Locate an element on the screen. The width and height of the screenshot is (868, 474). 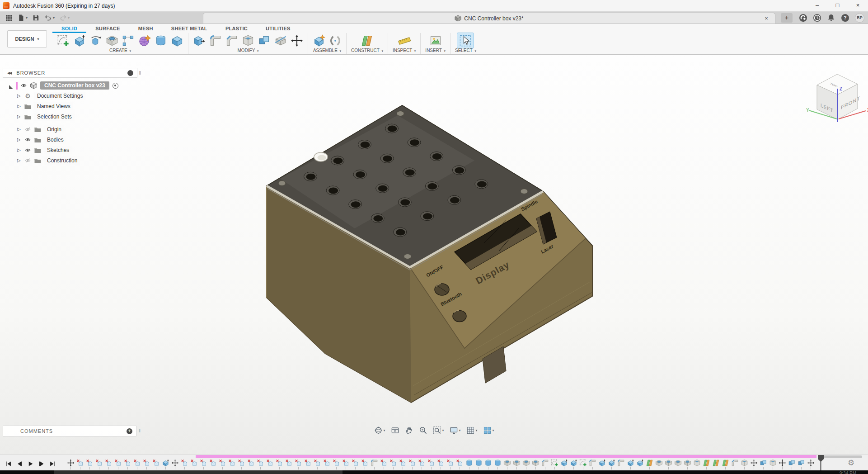
select-tool-icon is located at coordinates (465, 41).